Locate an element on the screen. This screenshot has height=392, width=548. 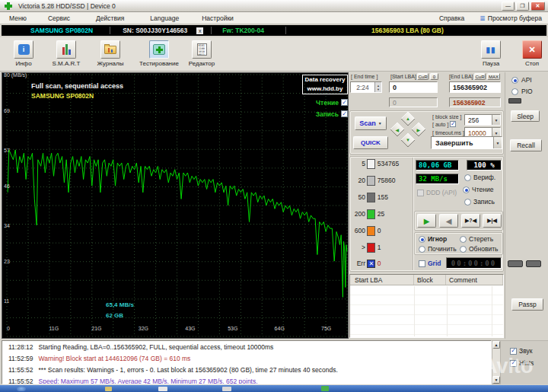
stop-icon: ✕ is located at coordinates (531, 50).